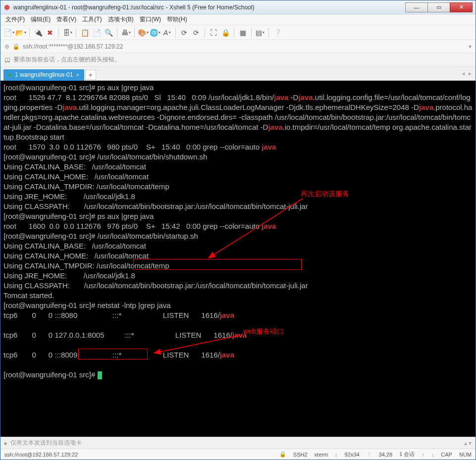 This screenshot has width=476, height=460. Describe the element at coordinates (352, 455) in the screenshot. I see `status-size: 92x34` at that location.